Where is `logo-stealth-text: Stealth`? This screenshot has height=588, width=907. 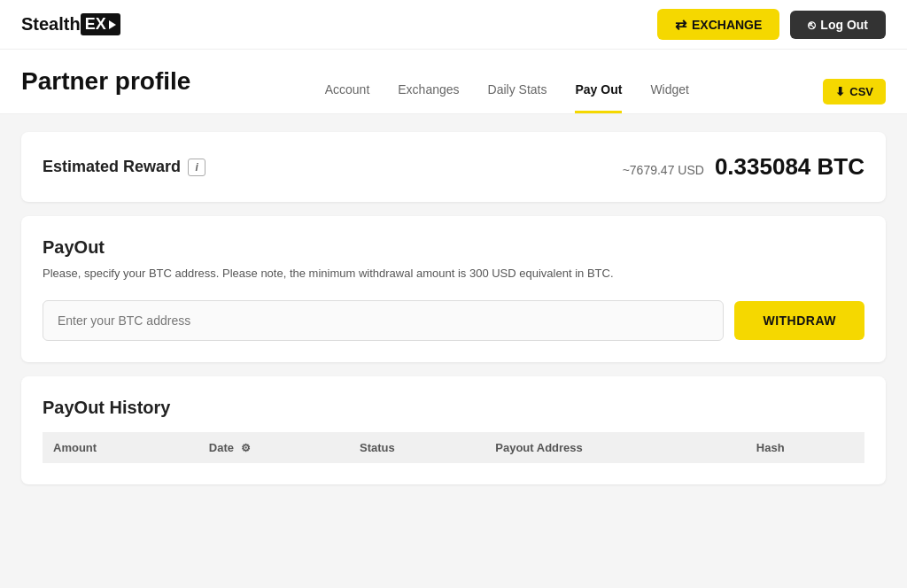
logo-stealth-text: Stealth is located at coordinates (51, 25).